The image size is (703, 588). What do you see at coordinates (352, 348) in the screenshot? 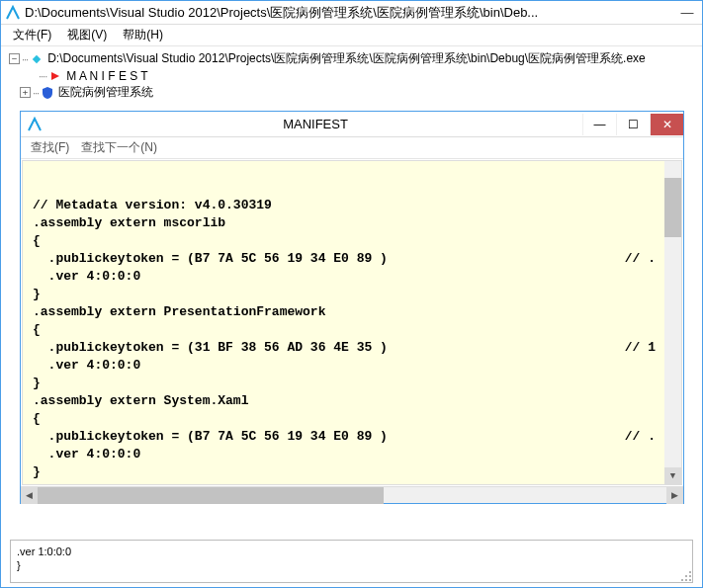
I see `code-line: .publickeytoken = (31 BF 38 56 AD 36 4E …` at bounding box center [352, 348].